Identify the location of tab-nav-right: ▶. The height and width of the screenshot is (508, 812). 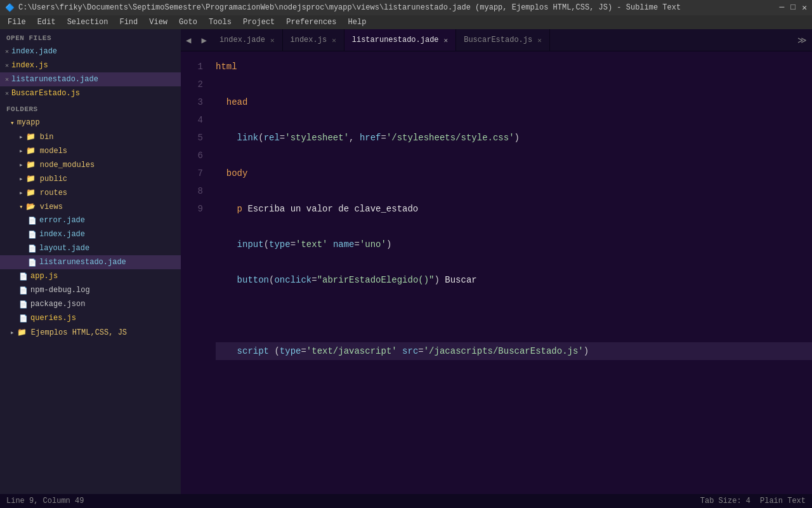
(204, 40).